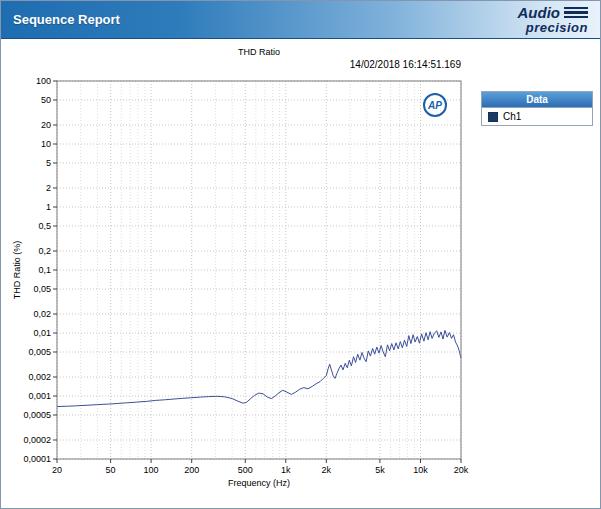 The image size is (601, 509). What do you see at coordinates (537, 100) in the screenshot?
I see `legend-header: Data` at bounding box center [537, 100].